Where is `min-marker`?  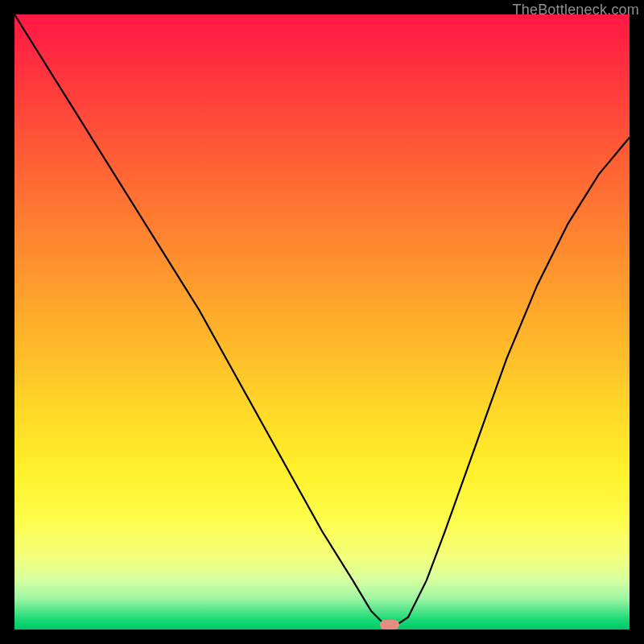 min-marker is located at coordinates (390, 625).